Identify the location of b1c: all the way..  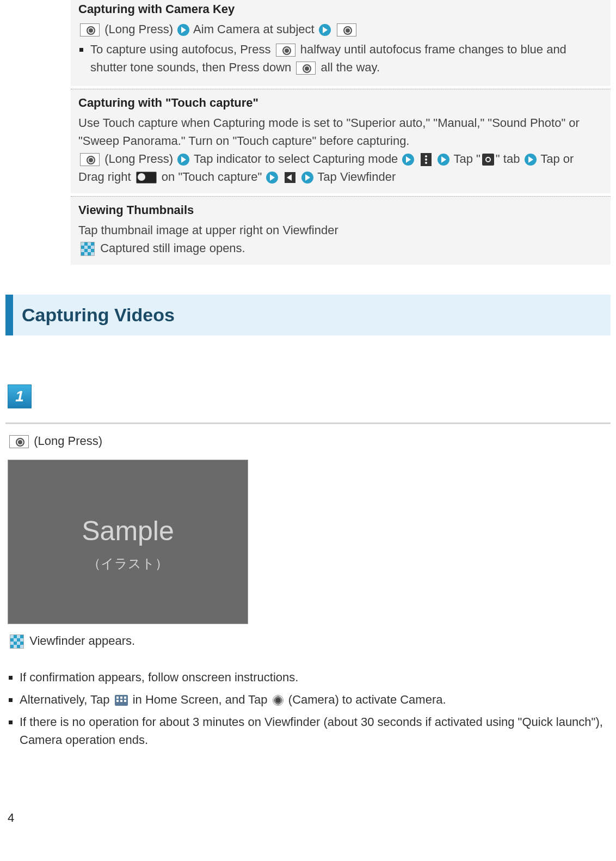
(350, 68).